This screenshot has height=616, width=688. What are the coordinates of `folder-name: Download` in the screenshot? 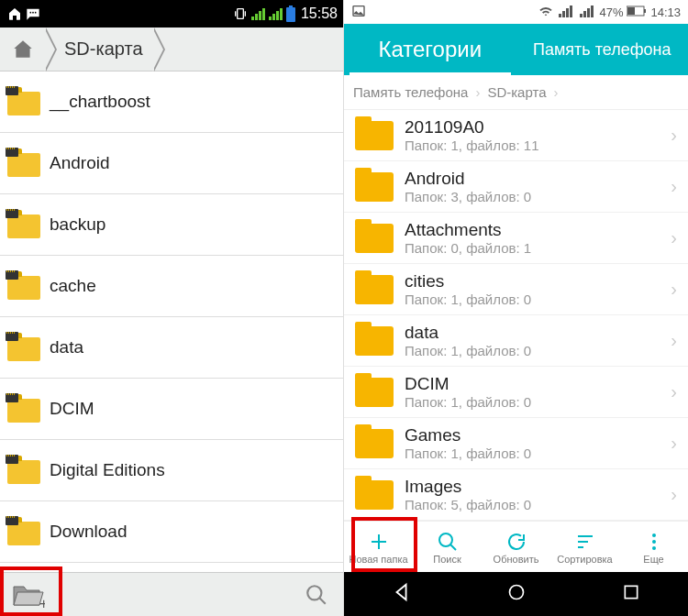 It's located at (88, 532).